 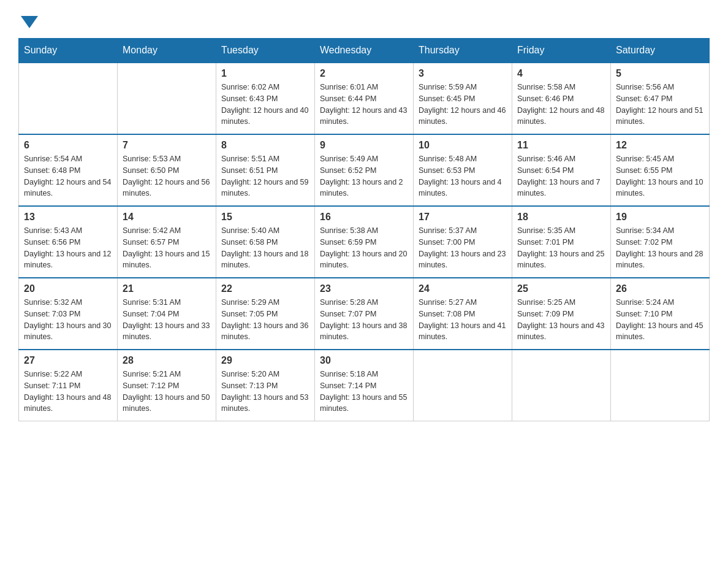 I want to click on calendar-cell: 24Sunrise: 5:27 AMSunset: 7:08 PMDayligh…, so click(x=463, y=314).